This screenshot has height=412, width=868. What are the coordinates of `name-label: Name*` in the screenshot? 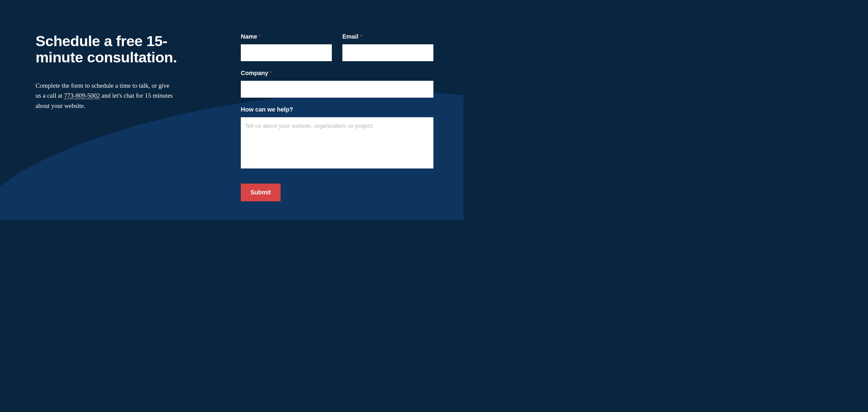 It's located at (286, 36).